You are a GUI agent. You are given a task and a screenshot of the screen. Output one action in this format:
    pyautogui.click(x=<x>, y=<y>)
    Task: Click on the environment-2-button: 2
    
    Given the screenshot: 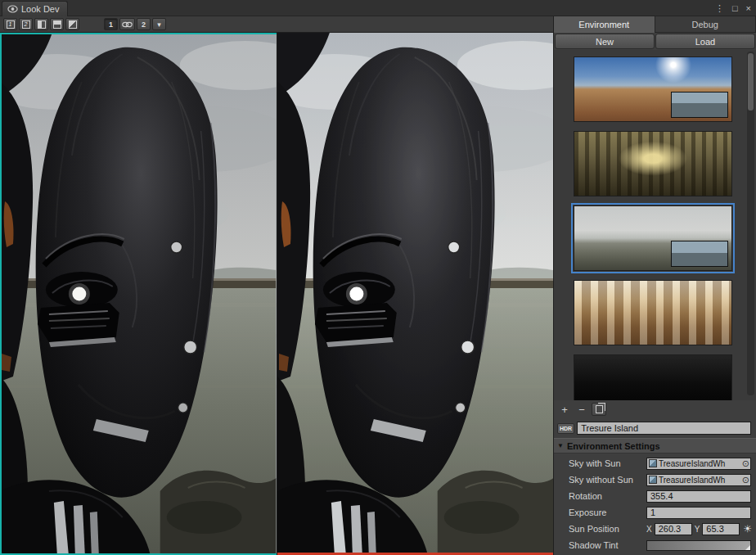 What is the action you would take?
    pyautogui.click(x=144, y=25)
    